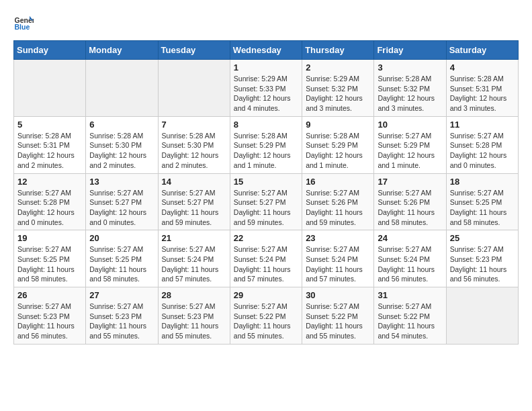  What do you see at coordinates (410, 238) in the screenshot?
I see `day-number: 24` at bounding box center [410, 238].